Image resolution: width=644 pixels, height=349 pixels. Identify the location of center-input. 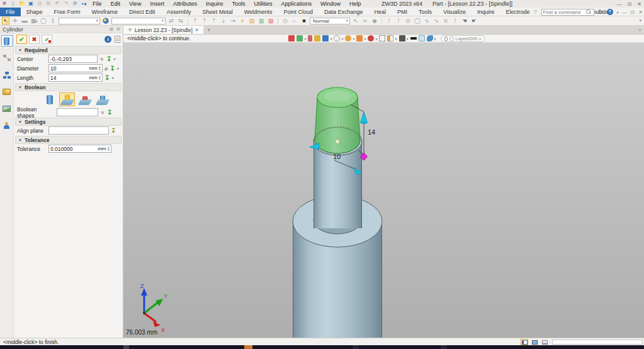
(73, 59).